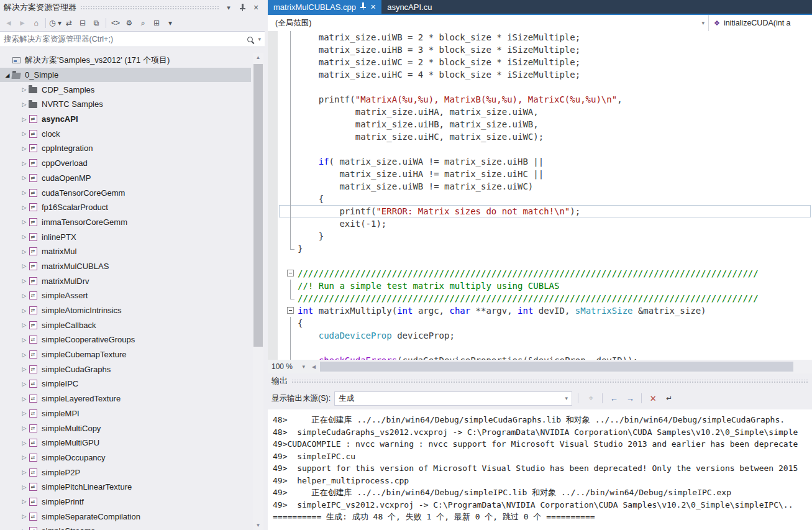 The width and height of the screenshot is (812, 530). I want to click on tree-item-clock: ▷⇄clock, so click(125, 134).